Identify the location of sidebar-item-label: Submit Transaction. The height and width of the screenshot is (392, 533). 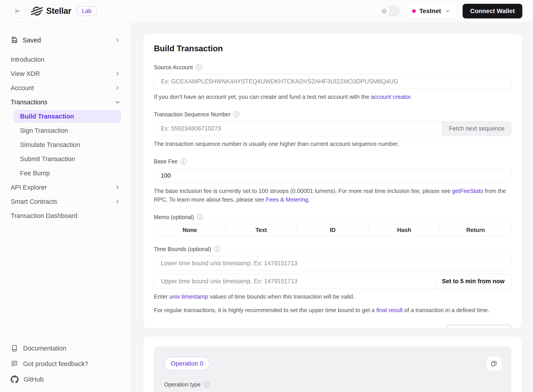
(47, 159).